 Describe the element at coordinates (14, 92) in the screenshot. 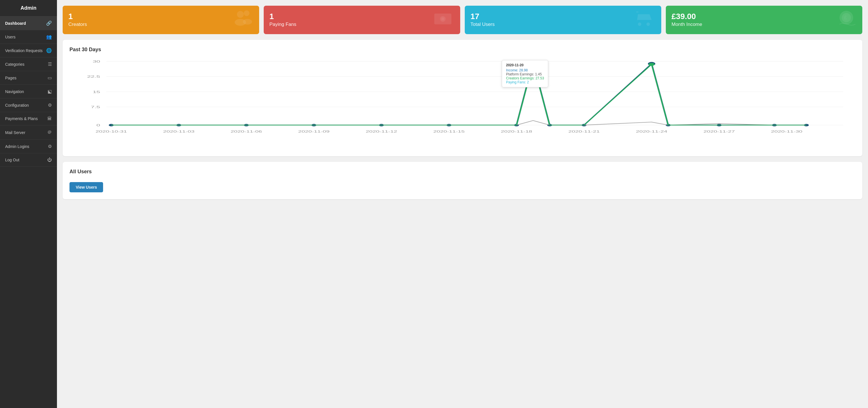

I see `sidebar-item-label: Navigation` at that location.